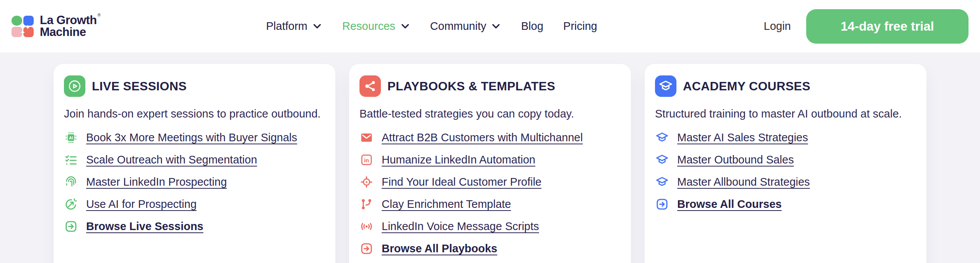 The height and width of the screenshot is (263, 980). I want to click on share-network-icon, so click(370, 86).